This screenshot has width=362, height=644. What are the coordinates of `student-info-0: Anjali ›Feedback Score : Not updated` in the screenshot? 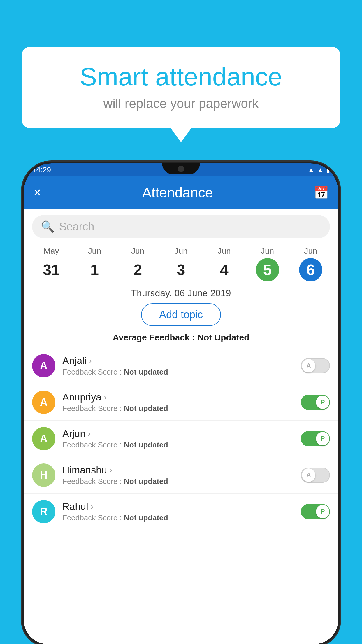 It's located at (182, 366).